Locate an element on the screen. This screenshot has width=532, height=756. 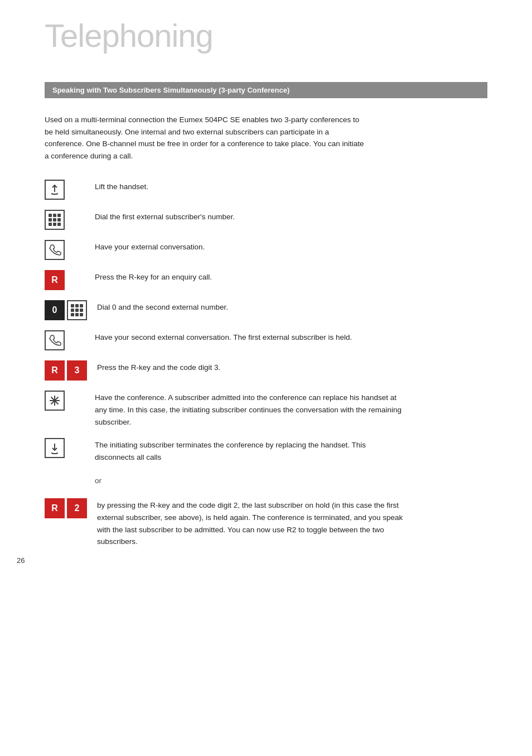
step-2: Dial the first external subscriber's num… is located at coordinates (266, 220).